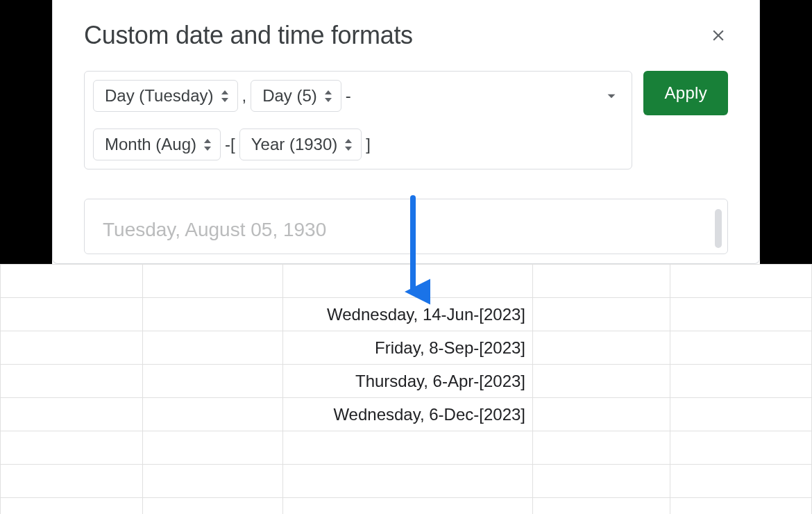  What do you see at coordinates (160, 96) in the screenshot?
I see `chip-label: Day (Tuesday)` at bounding box center [160, 96].